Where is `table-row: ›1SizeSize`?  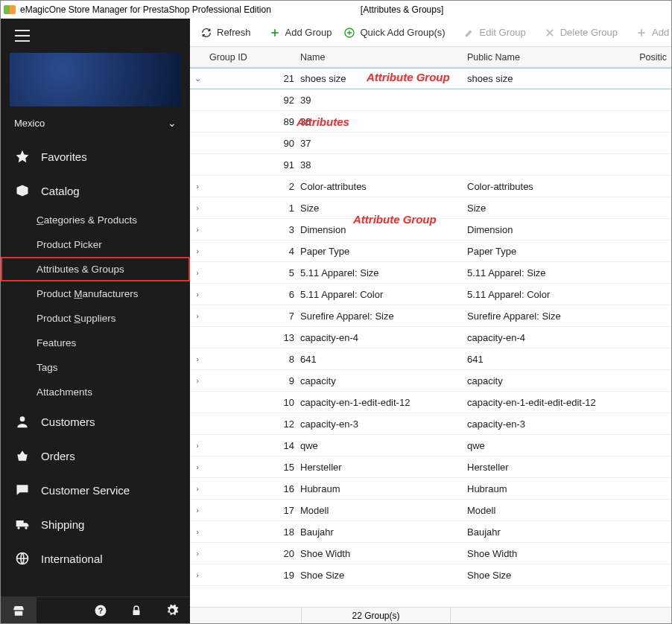 table-row: ›1SizeSize is located at coordinates (431, 208).